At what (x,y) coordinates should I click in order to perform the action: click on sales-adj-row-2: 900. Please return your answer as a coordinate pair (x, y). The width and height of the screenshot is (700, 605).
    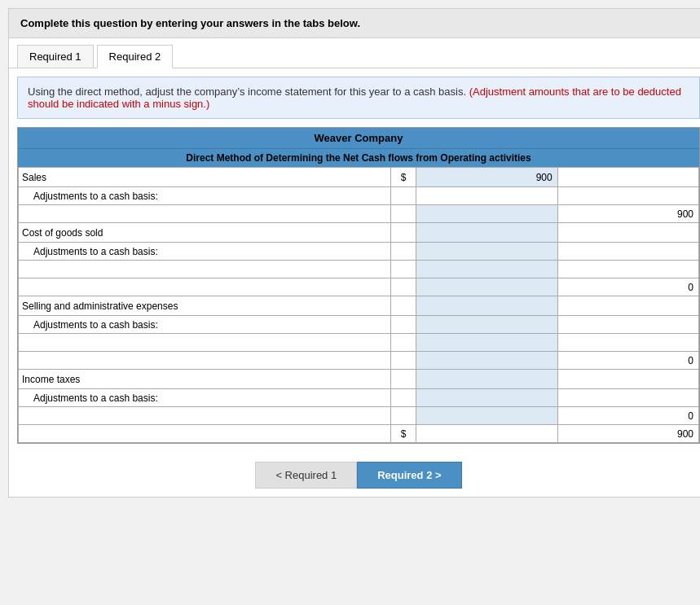
    Looking at the image, I should click on (359, 214).